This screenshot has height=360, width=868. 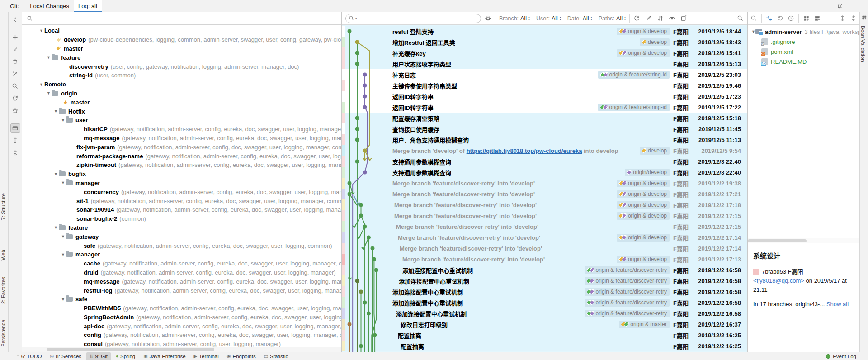 What do you see at coordinates (544, 96) in the screenshot?
I see `commit-row: 返回ID转字符串F嘉阳2019/12/5 17:23` at bounding box center [544, 96].